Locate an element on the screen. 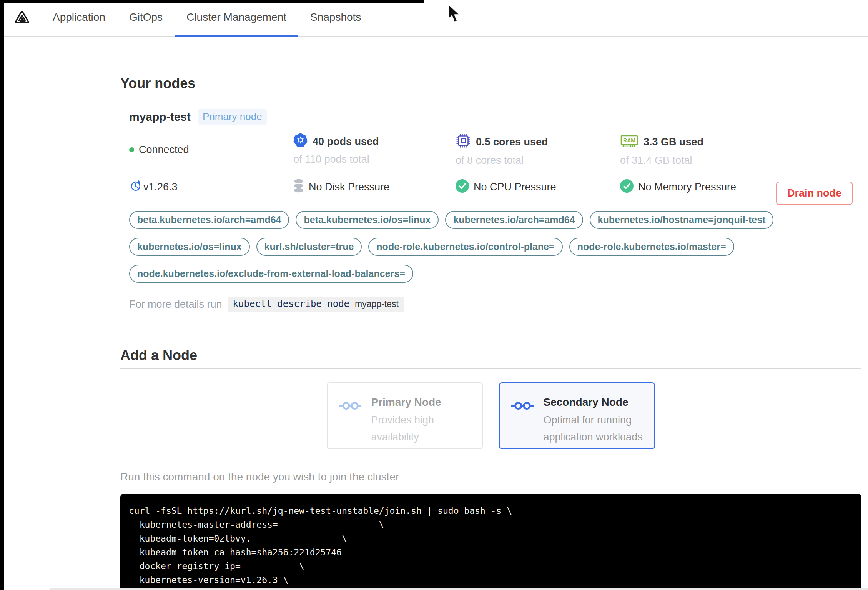 Image resolution: width=868 pixels, height=590 pixels. connected-dot-icon is located at coordinates (131, 150).